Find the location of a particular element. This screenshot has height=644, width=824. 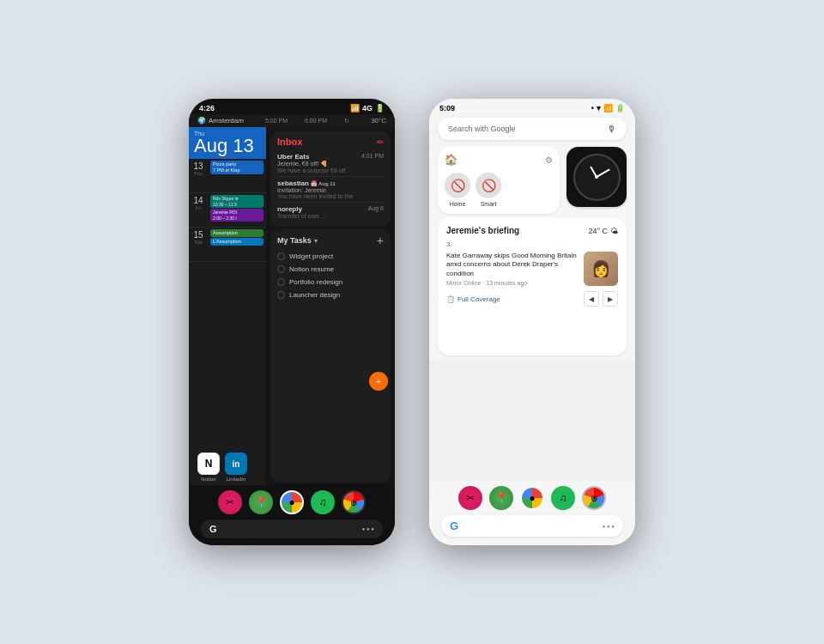

temperature: 30°C is located at coordinates (379, 120).